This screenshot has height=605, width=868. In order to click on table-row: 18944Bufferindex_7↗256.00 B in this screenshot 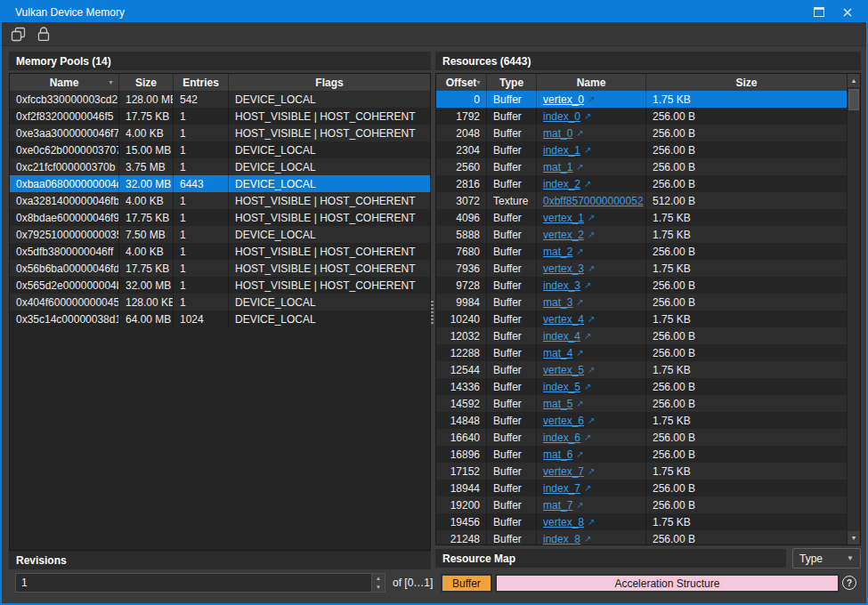, I will do `click(641, 488)`.